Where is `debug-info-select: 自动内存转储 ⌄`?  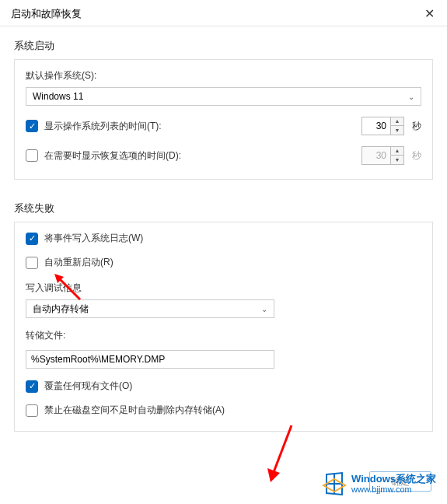 debug-info-select: 自动内存转储 ⌄ is located at coordinates (150, 309).